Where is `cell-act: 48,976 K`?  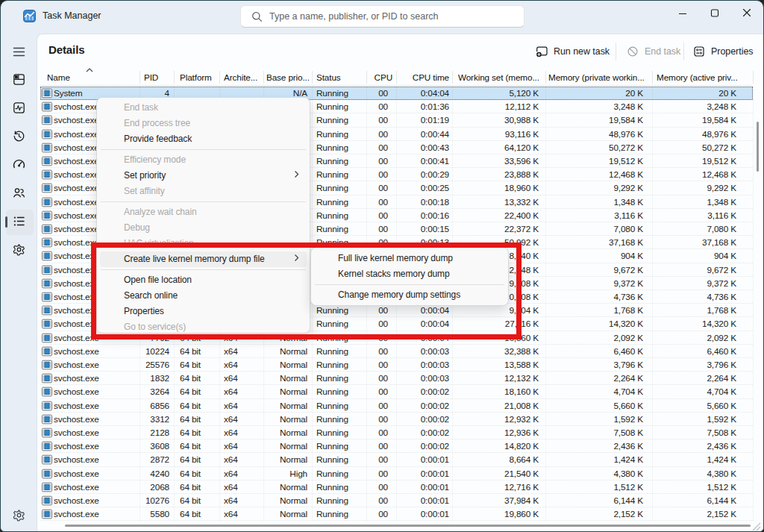
cell-act: 48,976 K is located at coordinates (694, 134).